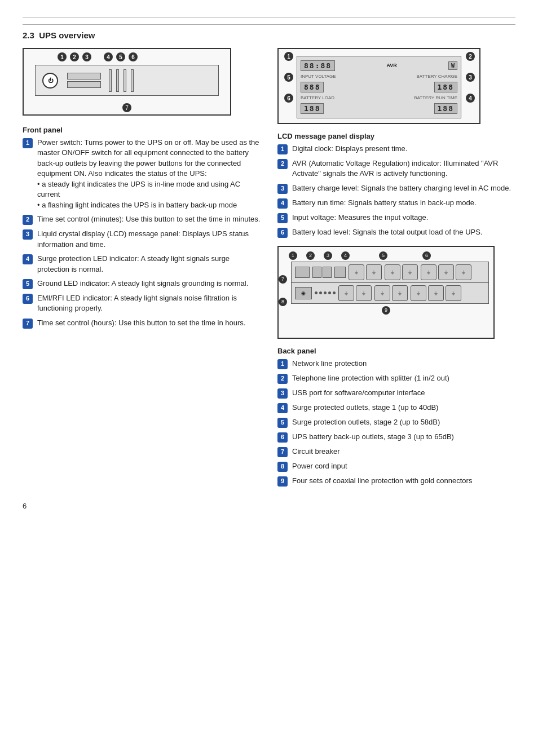  Describe the element at coordinates (289, 56) in the screenshot. I see `lcd-diag-num-1: 1` at that location.